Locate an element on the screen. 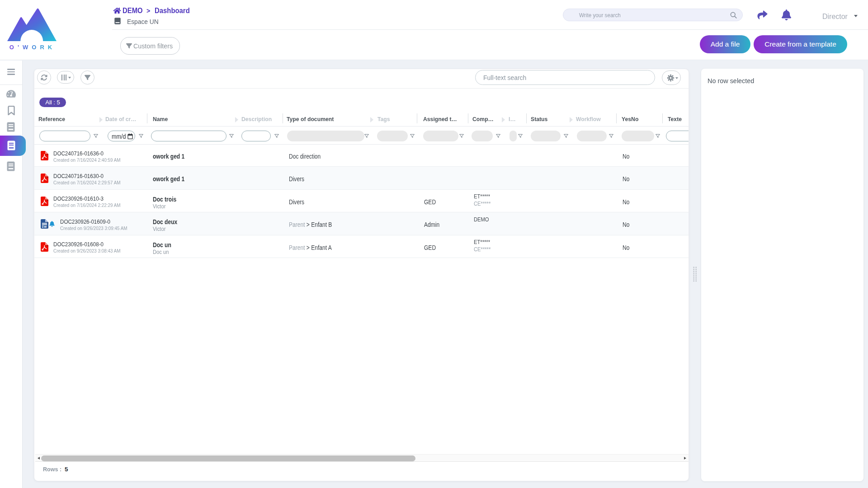  svg-text: w is located at coordinates (45, 227).